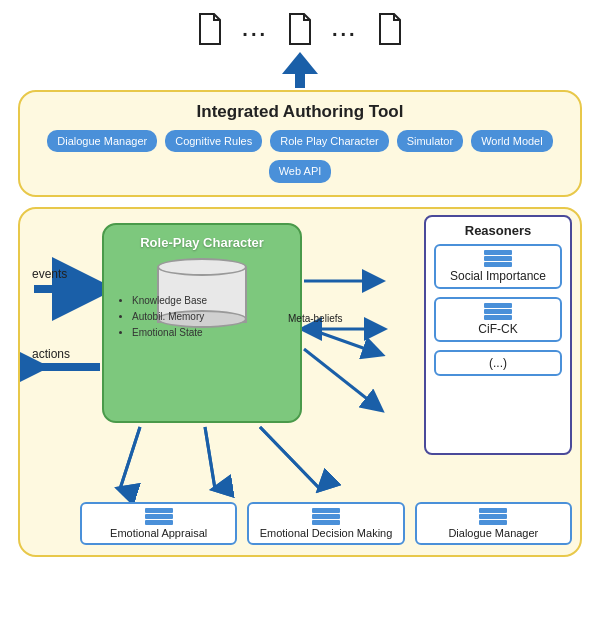 This screenshot has height=634, width=600. What do you see at coordinates (300, 171) in the screenshot?
I see `iat-btn-web-api: Web API` at bounding box center [300, 171].